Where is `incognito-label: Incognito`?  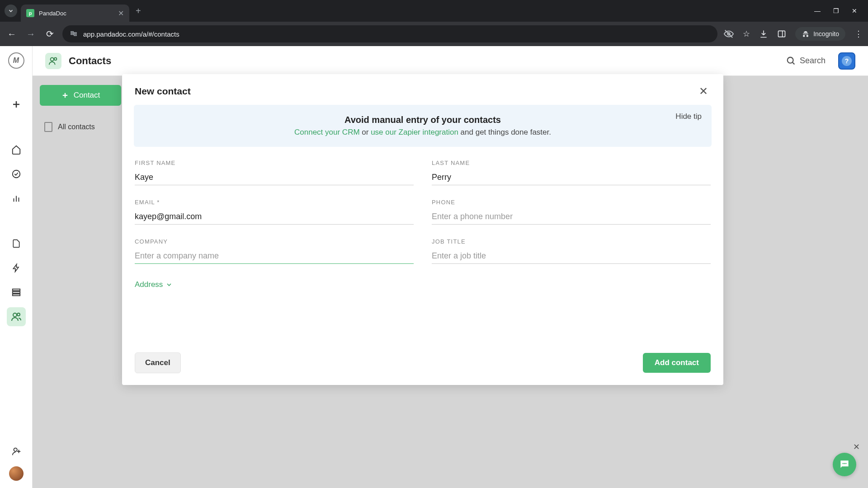 incognito-label: Incognito is located at coordinates (826, 34).